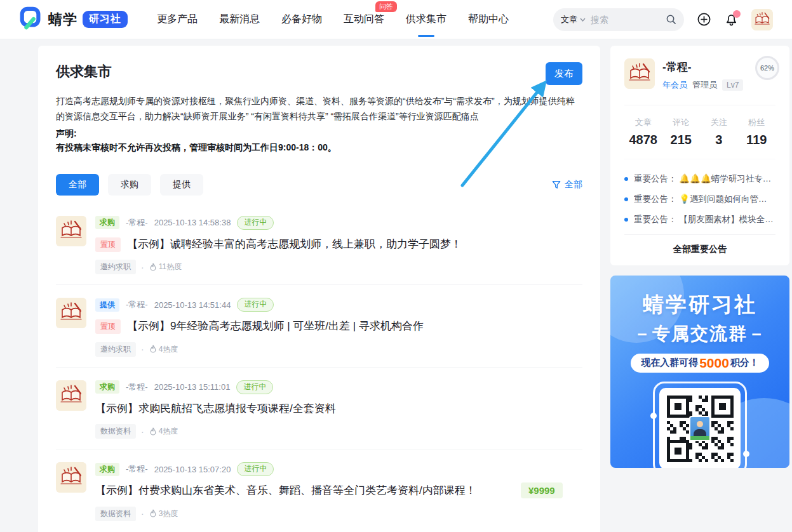  Describe the element at coordinates (177, 20) in the screenshot. I see `nav-item-more-products: 更多产品` at that location.